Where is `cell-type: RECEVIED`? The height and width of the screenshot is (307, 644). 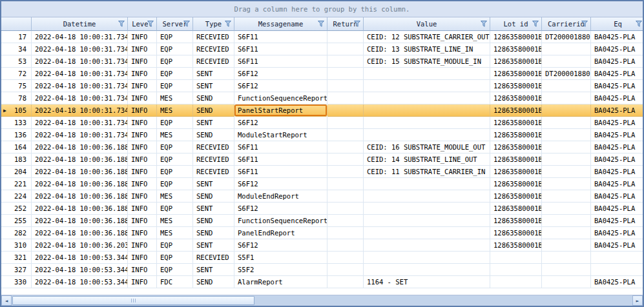 cell-type: RECEVIED is located at coordinates (214, 160).